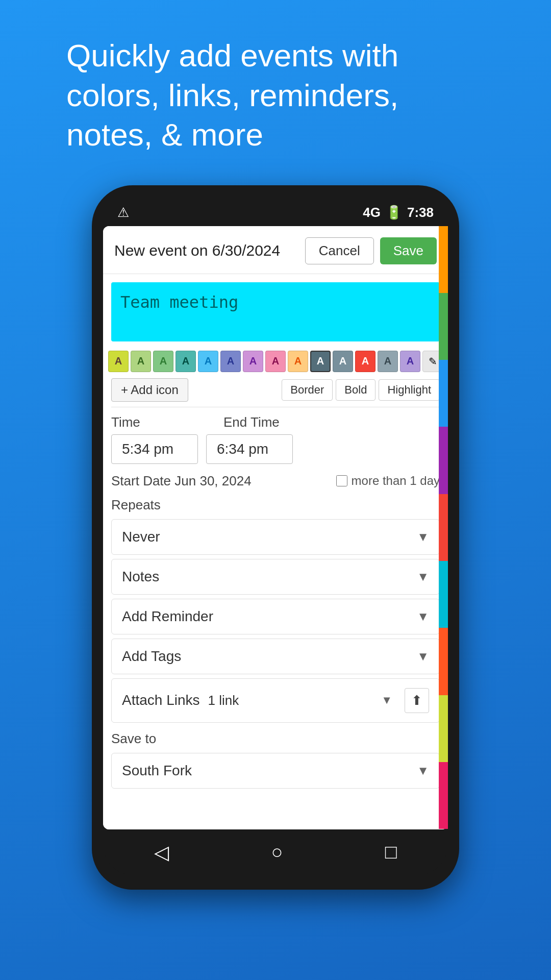 Image resolution: width=551 pixels, height=980 pixels. I want to click on end-time-label: End Time, so click(252, 423).